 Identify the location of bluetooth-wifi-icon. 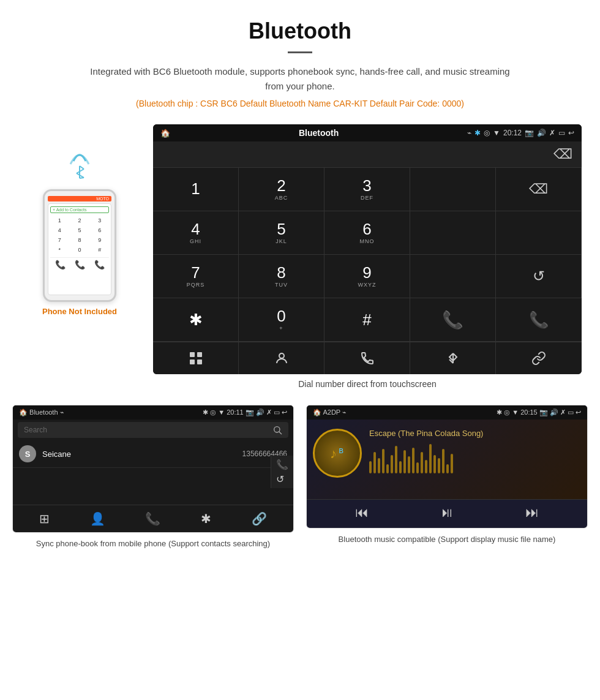
(80, 164).